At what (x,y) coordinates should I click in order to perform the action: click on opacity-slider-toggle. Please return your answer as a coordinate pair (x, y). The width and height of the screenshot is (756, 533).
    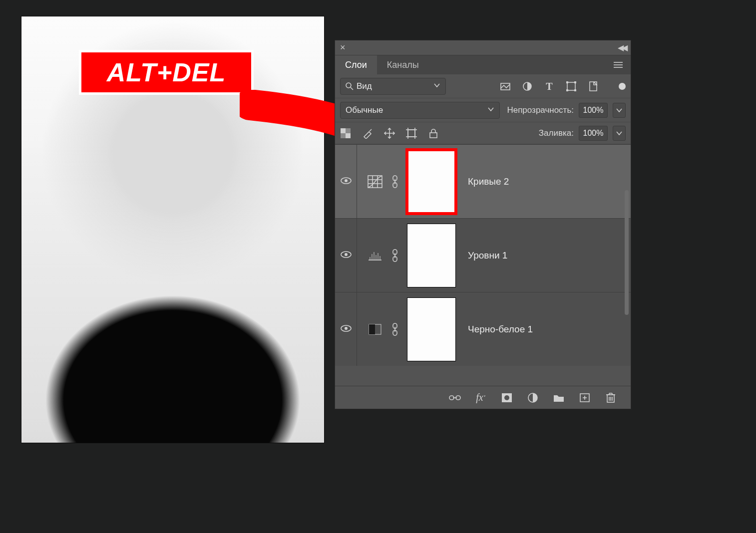
    Looking at the image, I should click on (619, 110).